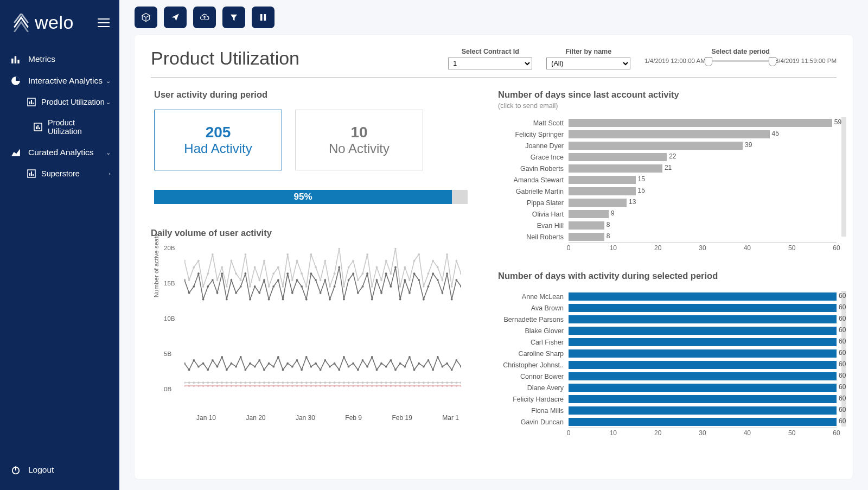 The image size is (868, 490). What do you see at coordinates (234, 17) in the screenshot?
I see `toolbar-filter-button` at bounding box center [234, 17].